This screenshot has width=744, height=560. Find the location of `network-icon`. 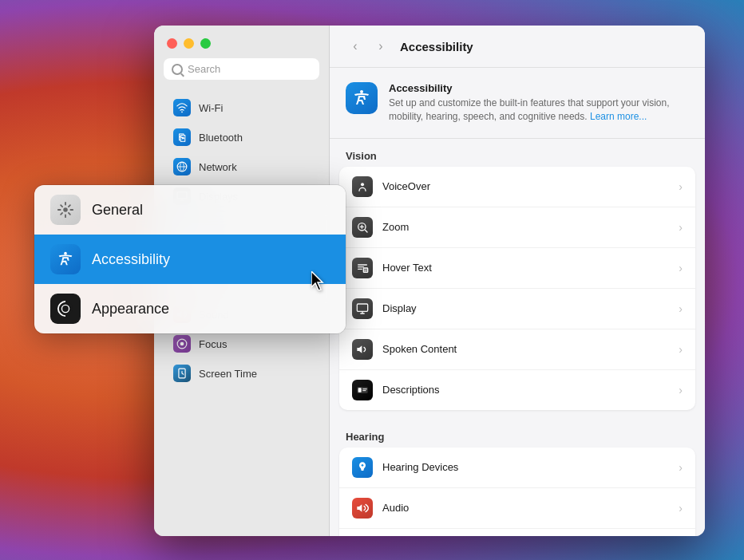

network-icon is located at coordinates (182, 167).